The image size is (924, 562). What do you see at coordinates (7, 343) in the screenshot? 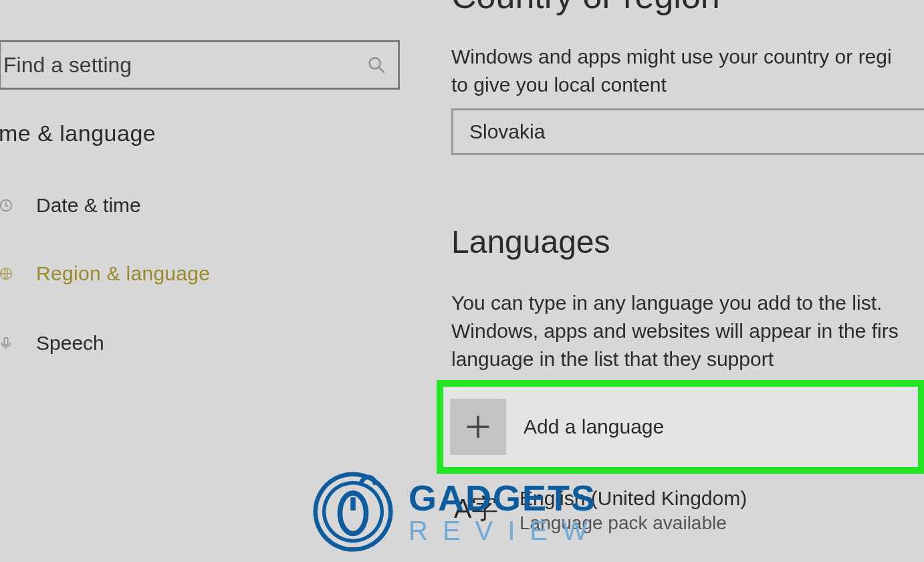
I see `mic-icon` at bounding box center [7, 343].